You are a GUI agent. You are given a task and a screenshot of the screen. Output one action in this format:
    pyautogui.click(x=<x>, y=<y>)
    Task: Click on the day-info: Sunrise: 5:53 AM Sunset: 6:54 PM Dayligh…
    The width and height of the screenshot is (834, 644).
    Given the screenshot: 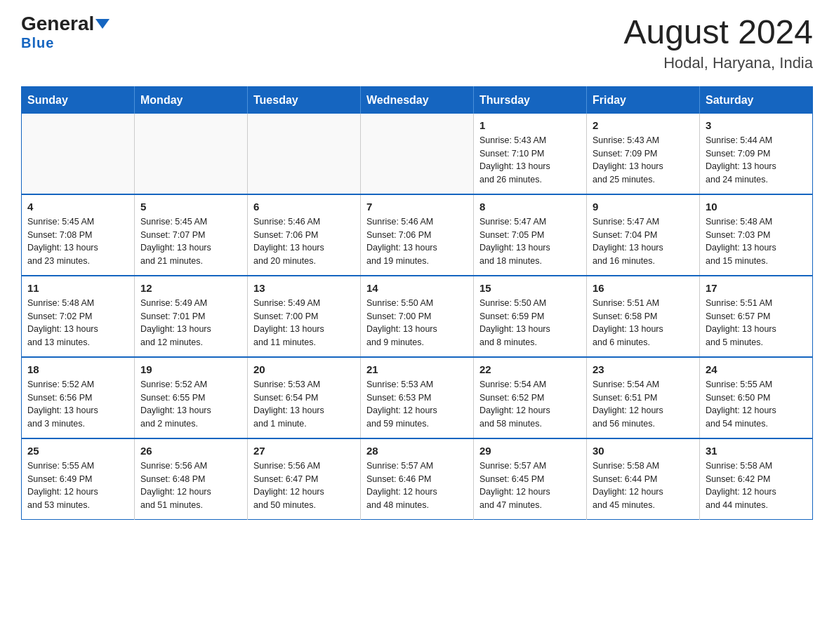 What is the action you would take?
    pyautogui.click(x=304, y=404)
    